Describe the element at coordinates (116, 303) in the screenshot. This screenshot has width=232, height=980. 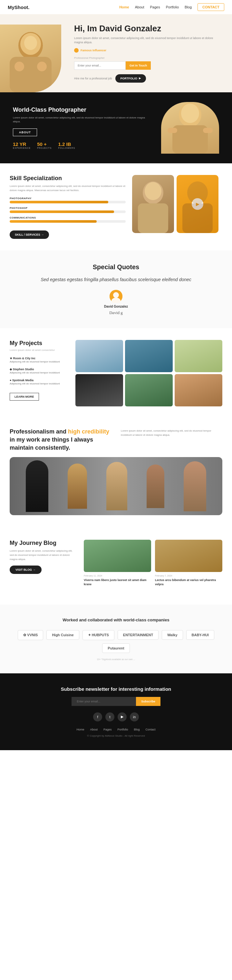
I see `quote-author-wrap: David Gonzalez David g` at that location.